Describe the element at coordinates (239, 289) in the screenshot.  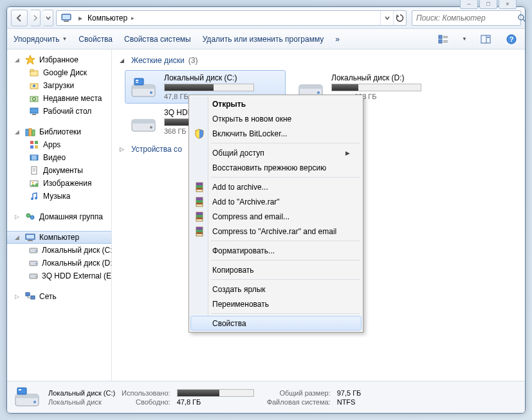
I see `context-menu-label: Создать ярлык` at that location.